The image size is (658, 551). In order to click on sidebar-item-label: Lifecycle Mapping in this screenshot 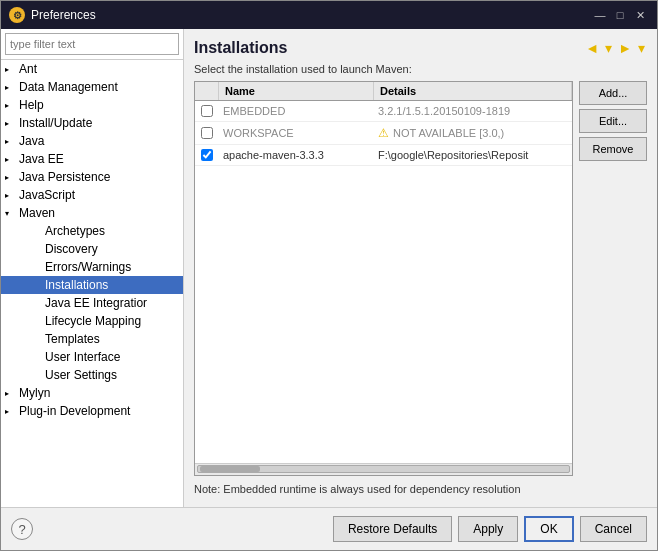, I will do `click(93, 321)`.